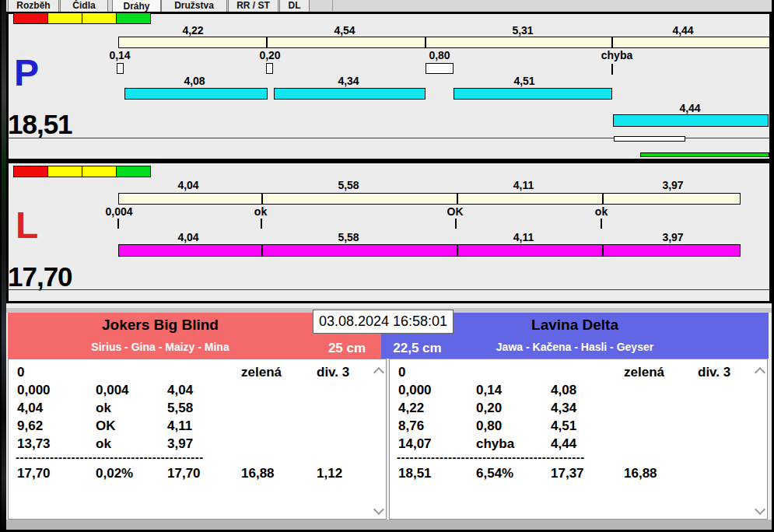  Describe the element at coordinates (188, 237) in the screenshot. I see `run-time-label: 4,04` at that location.